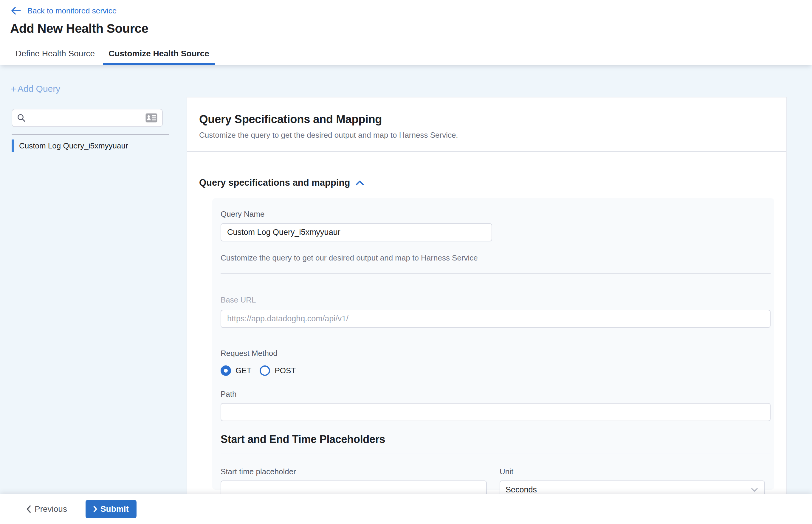 The image size is (812, 524). I want to click on radio-get-selected, so click(226, 371).